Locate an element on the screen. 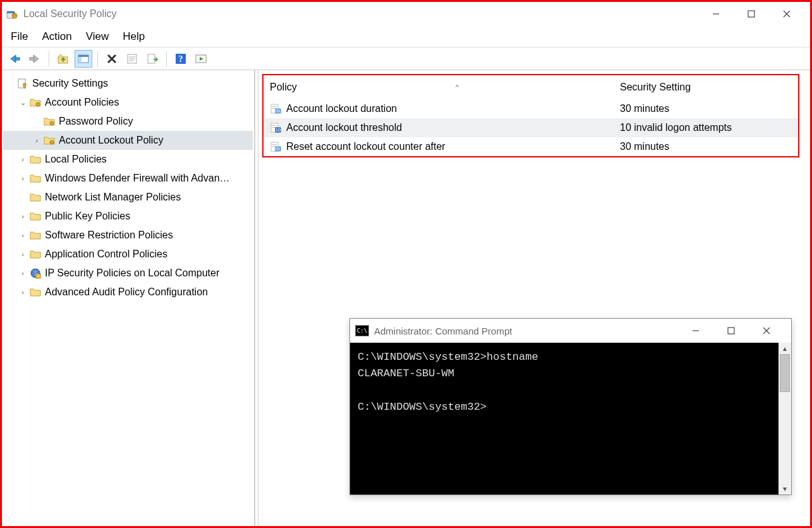 This screenshot has width=812, height=528. cmd-scrollbar: ▴ ▾ is located at coordinates (785, 419).